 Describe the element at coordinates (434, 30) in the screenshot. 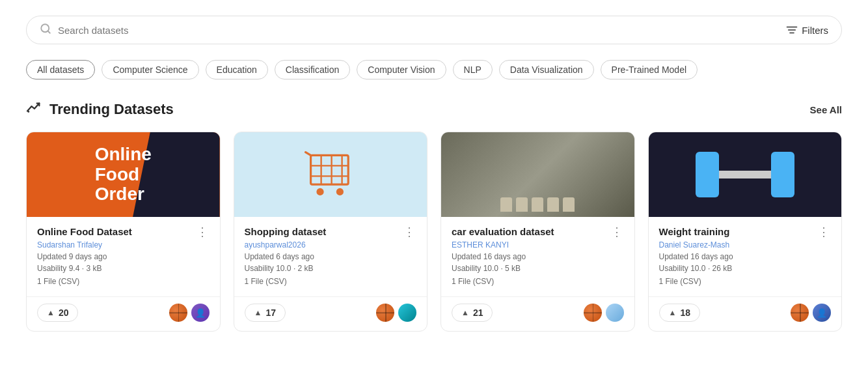

I see `search-bar: Filters` at that location.